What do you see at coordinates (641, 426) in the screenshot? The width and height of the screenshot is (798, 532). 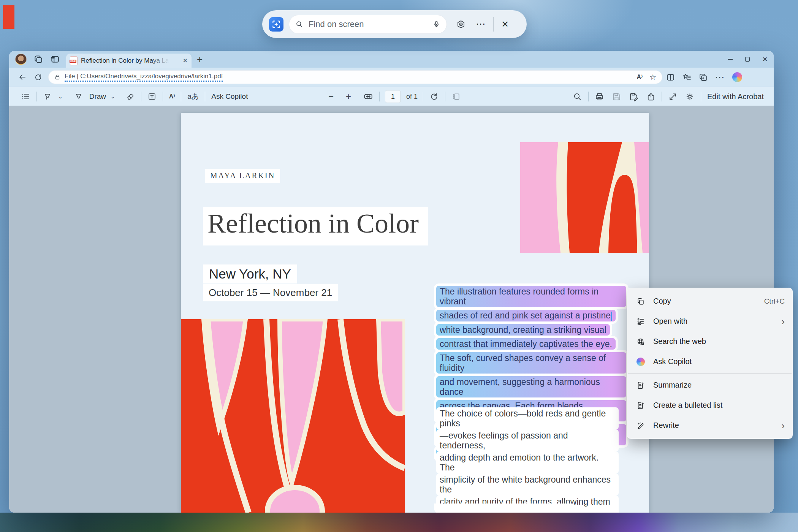 I see `rewrite-icon` at bounding box center [641, 426].